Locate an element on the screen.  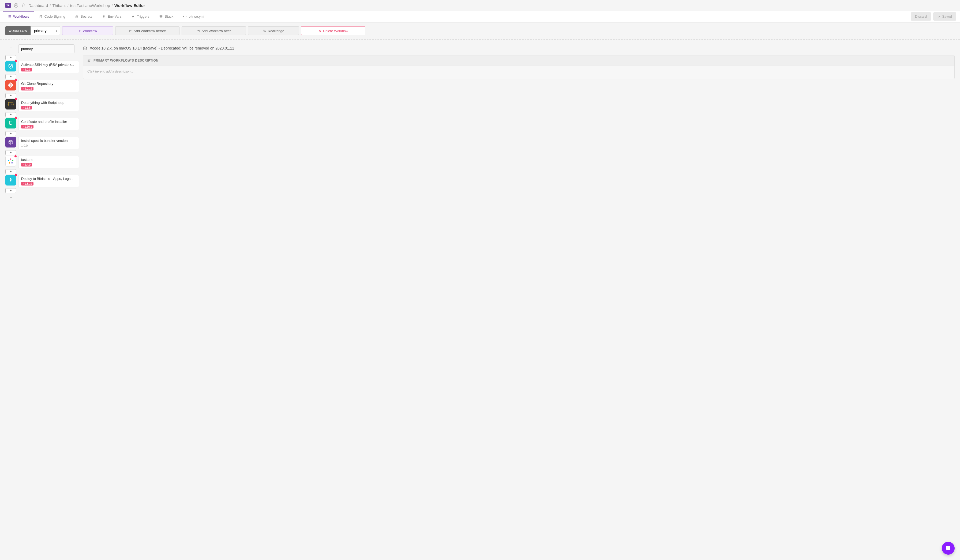
code-icon is located at coordinates (185, 17).